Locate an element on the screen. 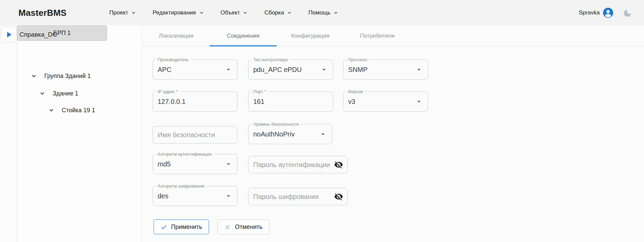 The width and height of the screenshot is (644, 242). auth-password-input is located at coordinates (292, 165).